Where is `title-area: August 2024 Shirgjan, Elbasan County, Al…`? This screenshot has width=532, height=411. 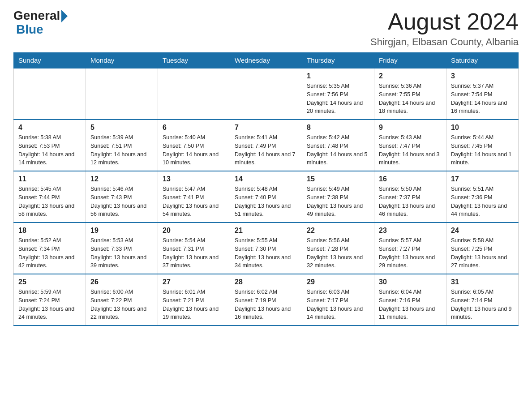 title-area: August 2024 Shirgjan, Elbasan County, Al… is located at coordinates (444, 29).